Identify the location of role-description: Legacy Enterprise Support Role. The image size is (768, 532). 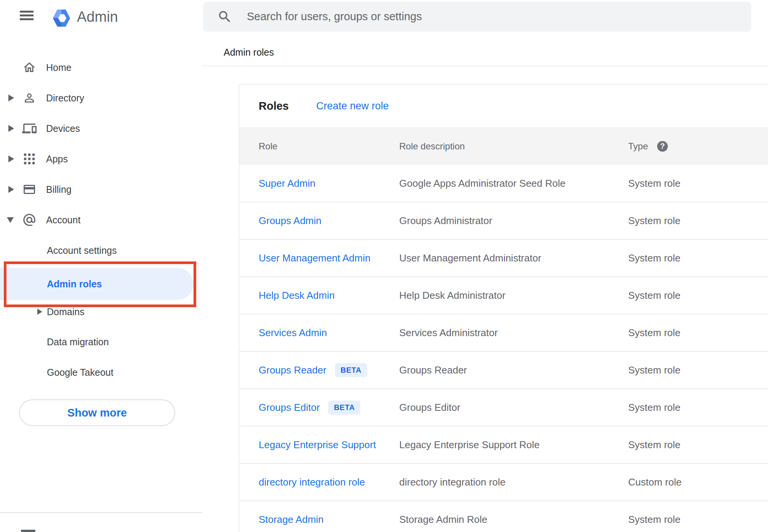
(514, 445).